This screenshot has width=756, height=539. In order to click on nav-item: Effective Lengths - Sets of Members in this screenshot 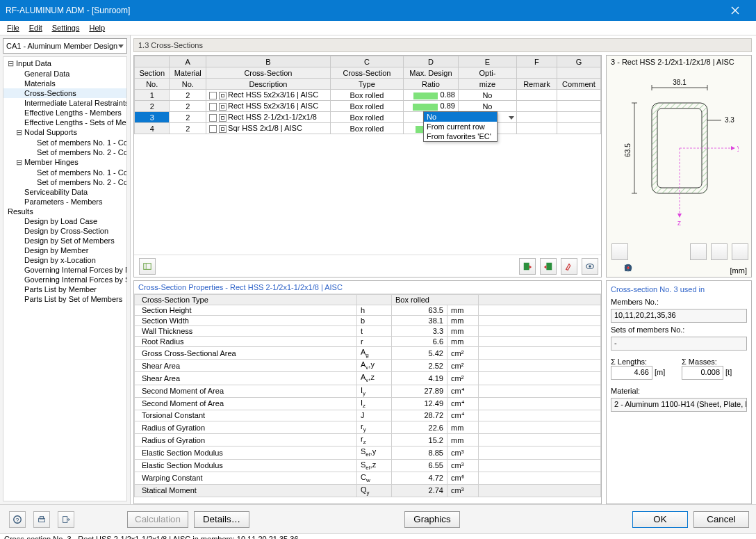, I will do `click(65, 122)`.